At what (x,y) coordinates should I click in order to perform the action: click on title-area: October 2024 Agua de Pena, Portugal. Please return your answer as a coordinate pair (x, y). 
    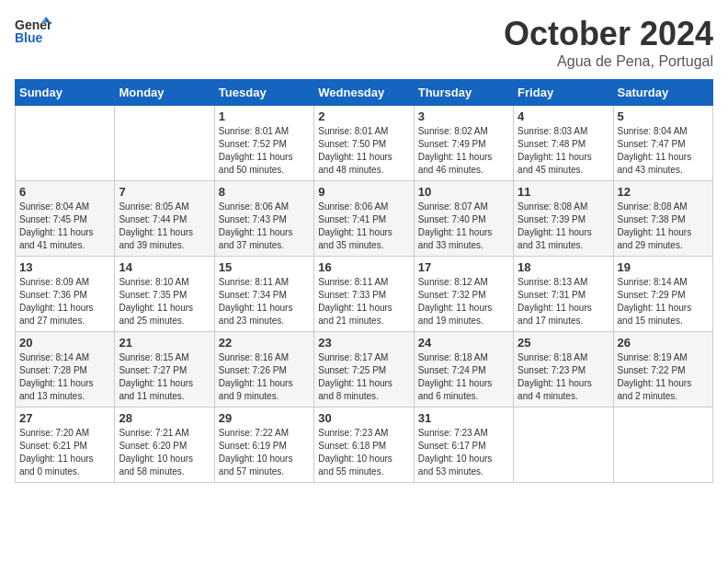
    Looking at the image, I should click on (609, 42).